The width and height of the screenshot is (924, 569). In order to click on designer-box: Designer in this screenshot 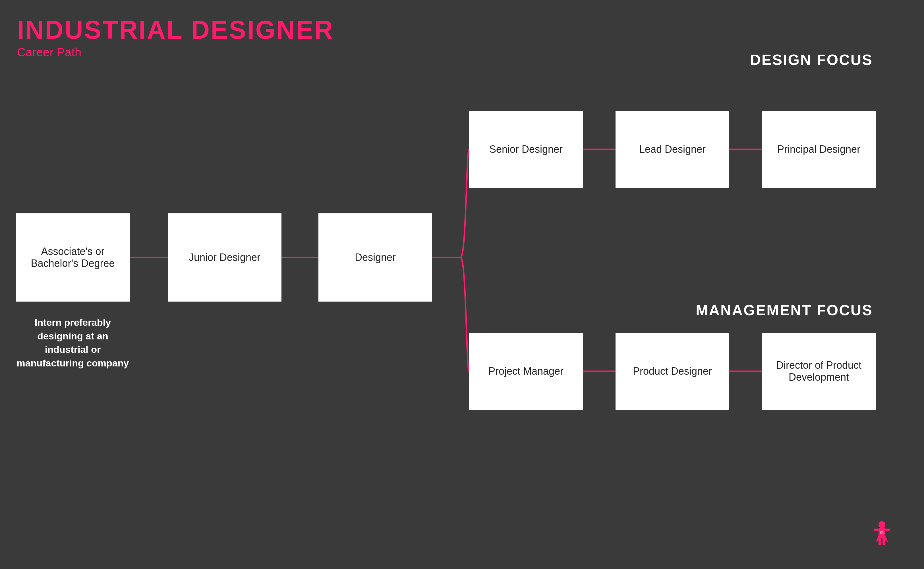, I will do `click(375, 257)`.